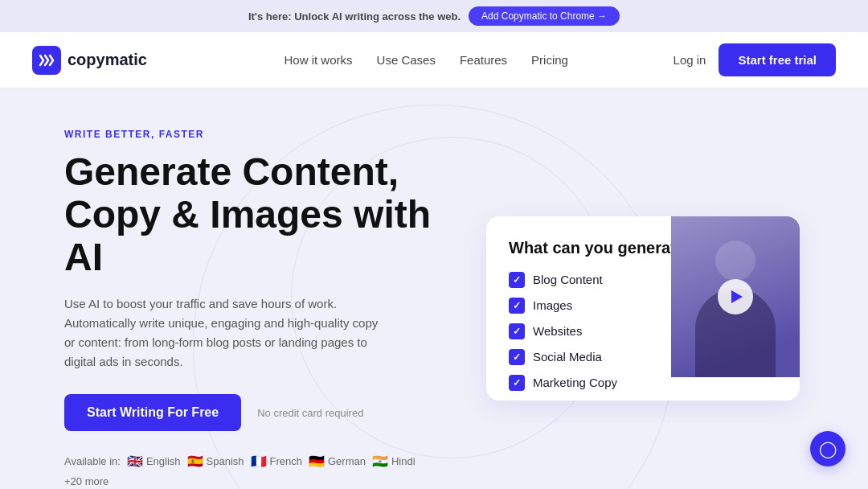 Image resolution: width=868 pixels, height=489 pixels. Describe the element at coordinates (257, 134) in the screenshot. I see `hero-eyebrow: WRITE BETTER, FASTER` at that location.